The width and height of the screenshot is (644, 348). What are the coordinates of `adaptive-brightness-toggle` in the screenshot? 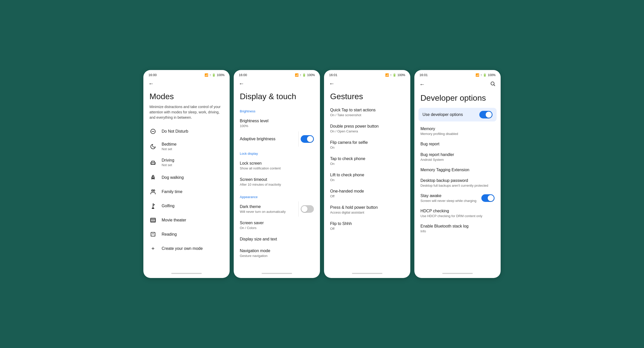 It's located at (307, 139).